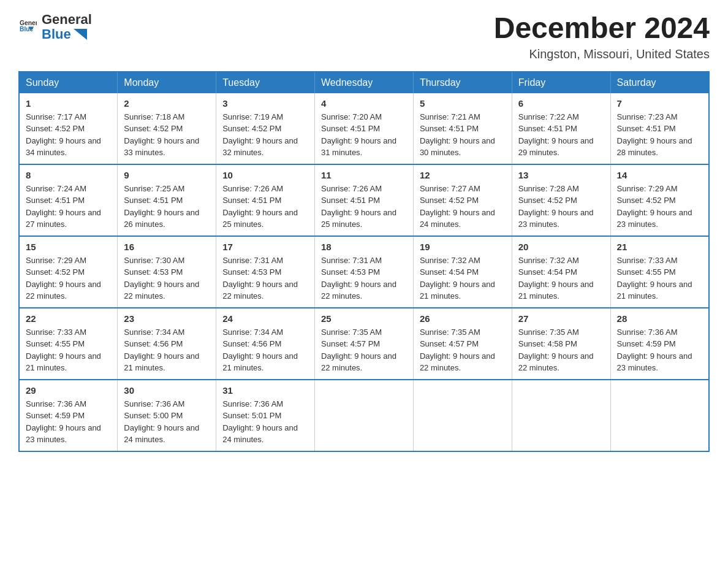  What do you see at coordinates (364, 319) in the screenshot?
I see `day-number: 25` at bounding box center [364, 319].